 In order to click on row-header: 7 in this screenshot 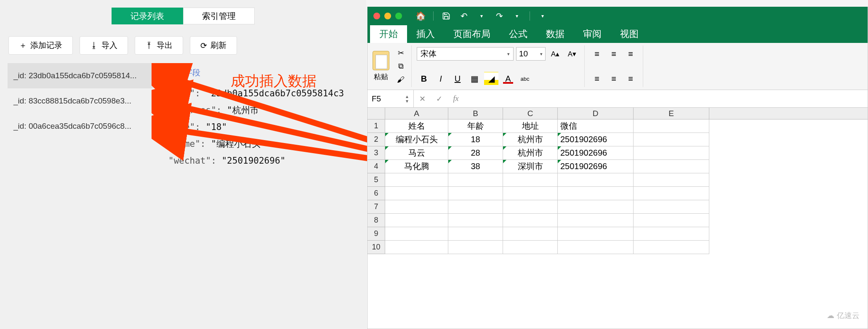, I will do `click(376, 207)`.